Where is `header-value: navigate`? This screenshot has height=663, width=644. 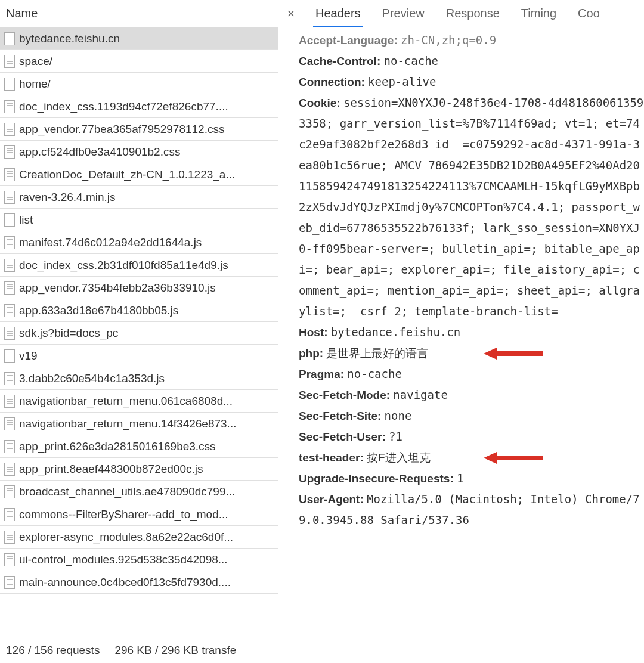 header-value: navigate is located at coordinates (420, 395).